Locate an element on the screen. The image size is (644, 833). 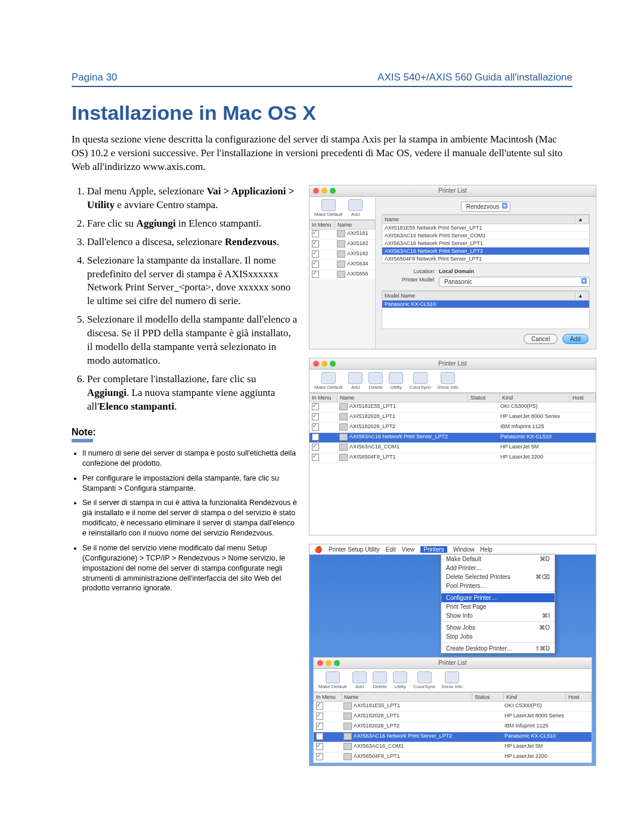
list-item: AXIS656 is located at coordinates (342, 275).